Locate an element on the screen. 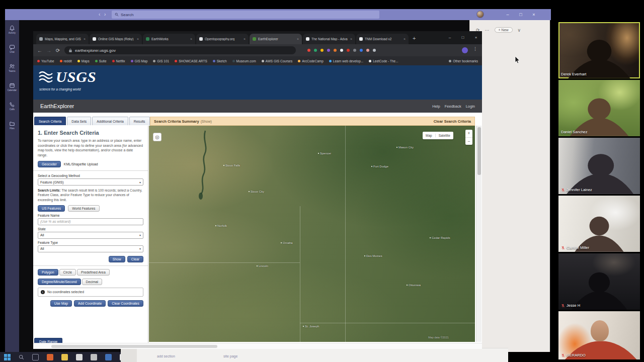 Image resolution: width=644 pixels, height=362 pixels. participant-tile-jesse-h: Jesse H is located at coordinates (599, 282).